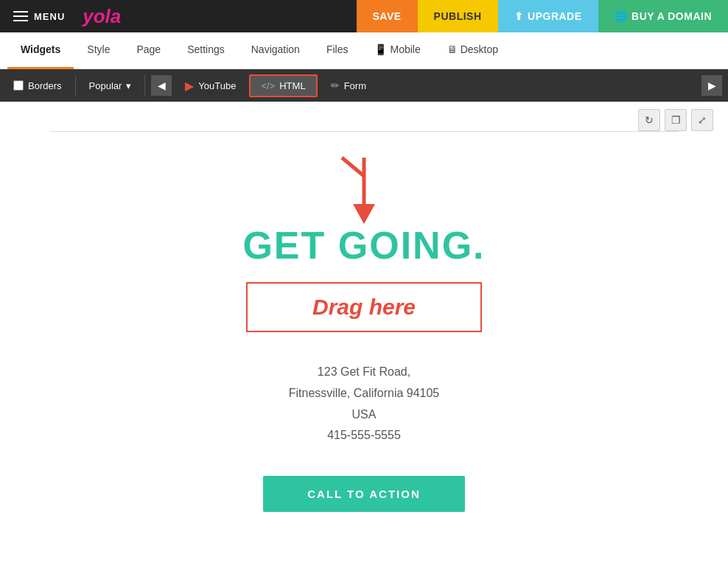  Describe the element at coordinates (364, 393) in the screenshot. I see `address-line-2: Fitnessville, California 94105` at that location.